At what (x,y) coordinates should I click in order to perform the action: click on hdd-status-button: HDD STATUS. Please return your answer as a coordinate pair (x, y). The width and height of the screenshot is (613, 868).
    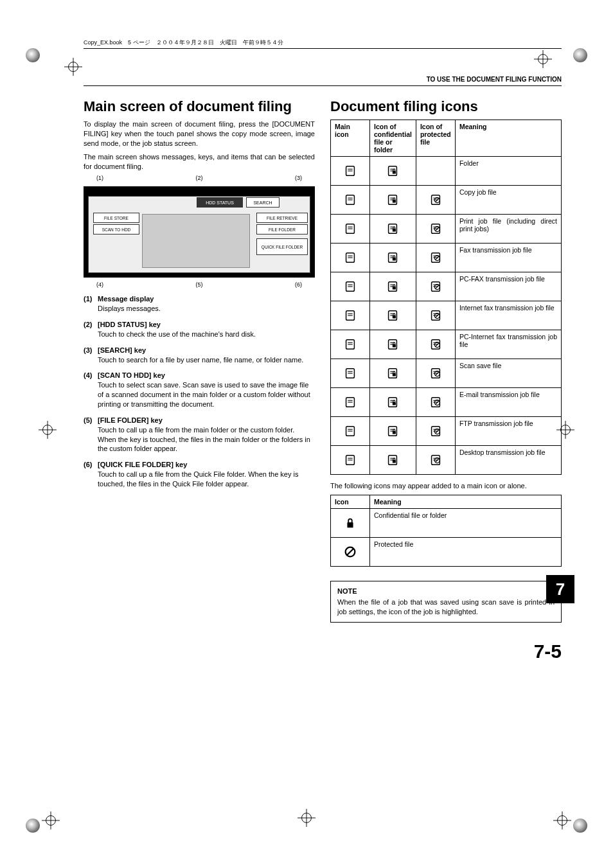
    Looking at the image, I should click on (220, 202).